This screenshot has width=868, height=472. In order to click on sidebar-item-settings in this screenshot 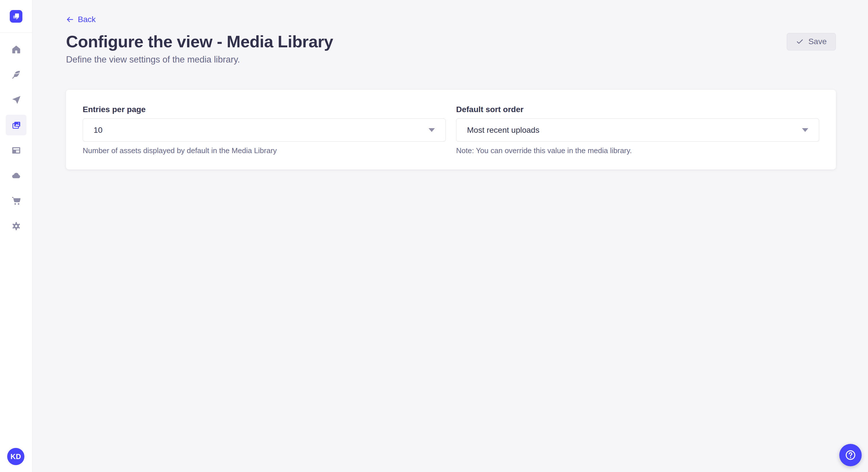, I will do `click(16, 226)`.